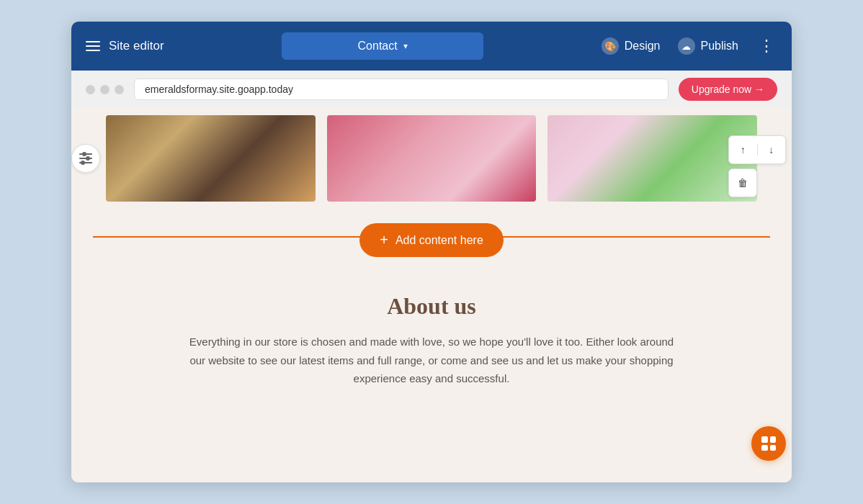  Describe the element at coordinates (406, 46) in the screenshot. I see `chevron-down-icon: ▾` at that location.